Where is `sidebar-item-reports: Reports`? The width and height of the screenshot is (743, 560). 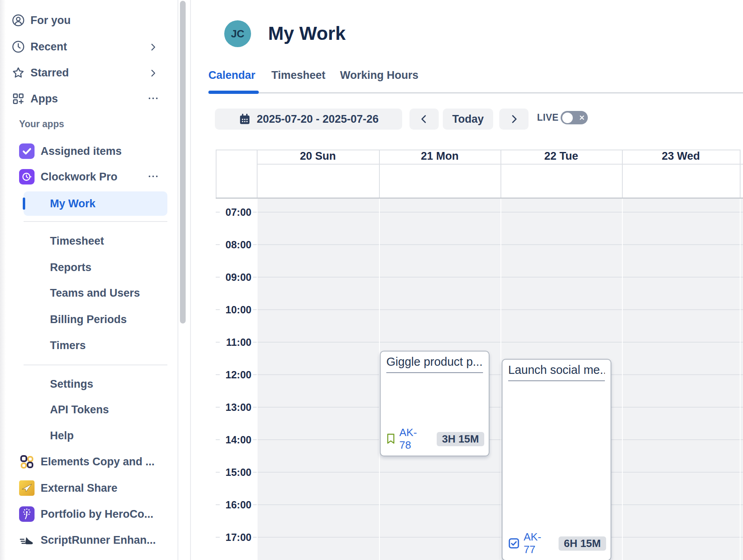
sidebar-item-reports: Reports is located at coordinates (89, 267).